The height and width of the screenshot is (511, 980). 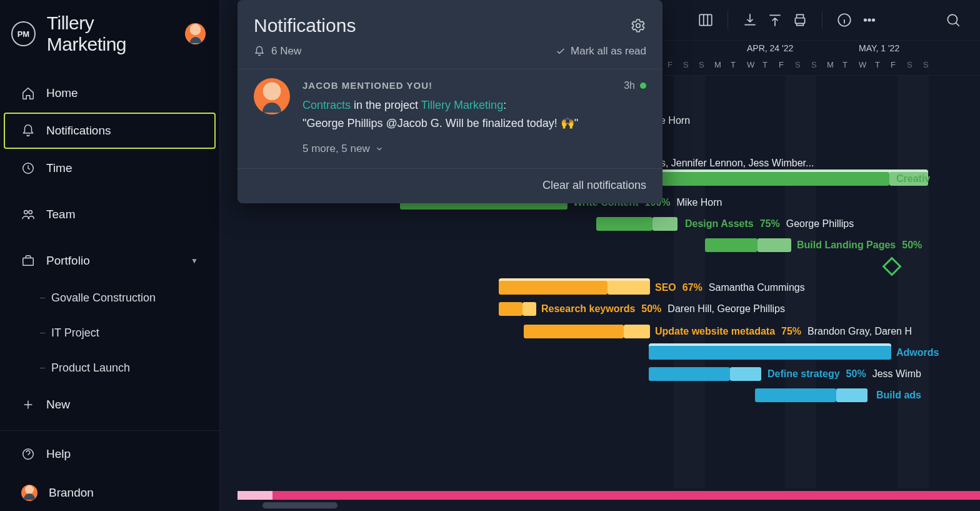 I want to click on clock-icon, so click(x=28, y=168).